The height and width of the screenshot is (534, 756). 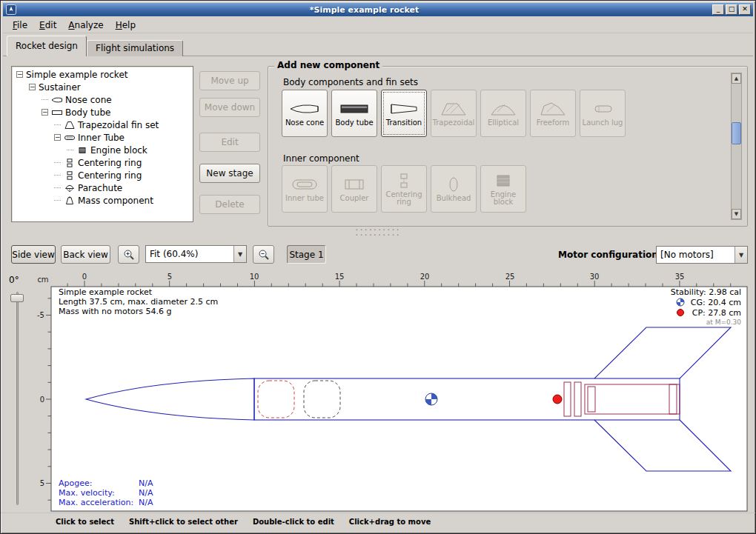 I want to click on move-up-button: Move up, so click(x=230, y=81).